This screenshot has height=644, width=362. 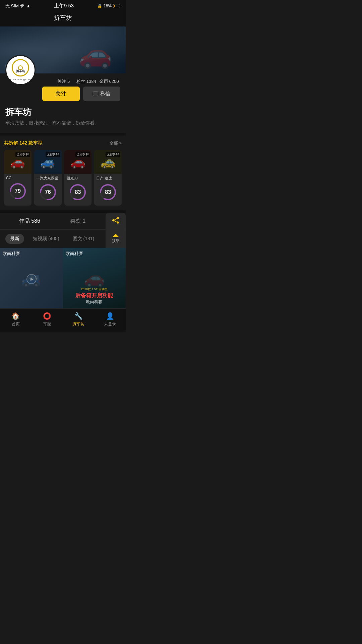 I want to click on works-count: 586, so click(x=36, y=221).